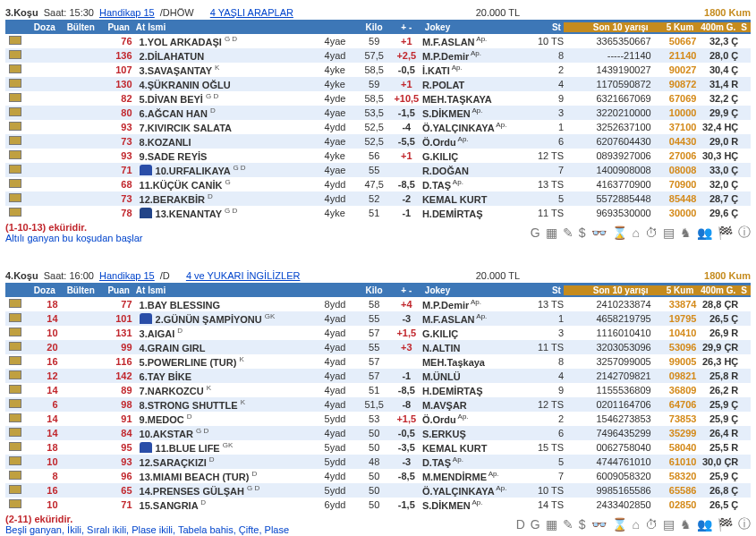 The width and height of the screenshot is (756, 536). I want to click on table-row: 10 71 15.SANGRIA D 6ydd 50 -1,5 S.DİKMEN…, so click(378, 505).